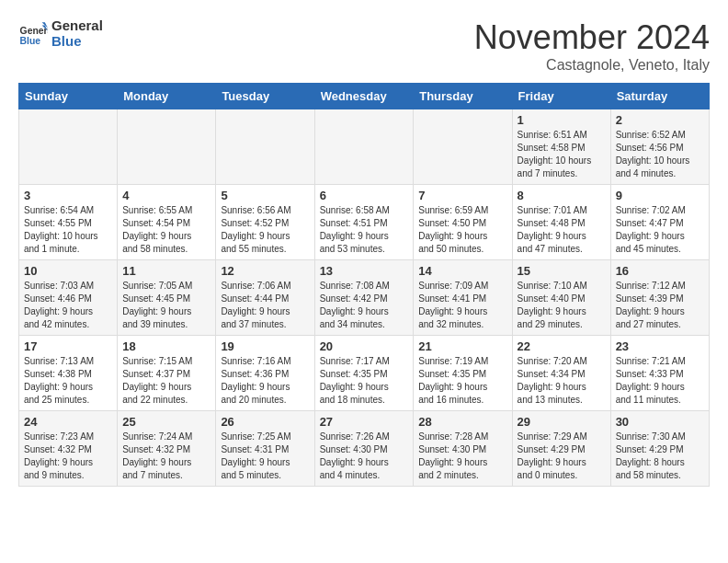  I want to click on day-cell: 14Sunrise: 7:09 AM Sunset: 4:41 PM Dayli…, so click(463, 298).